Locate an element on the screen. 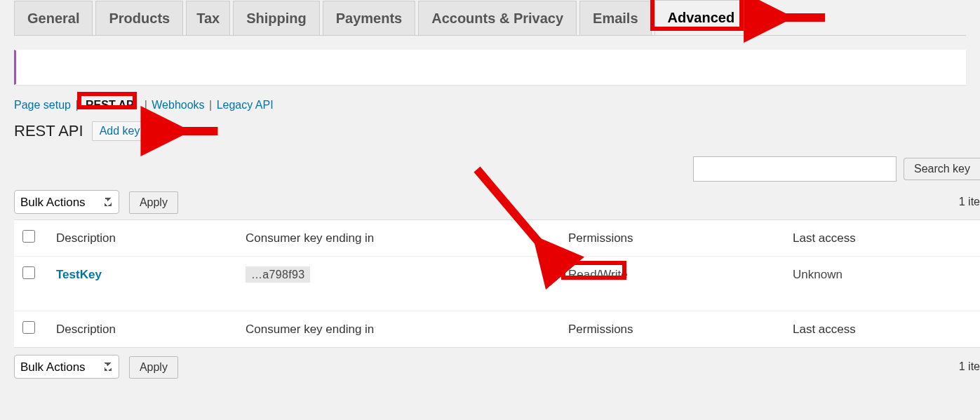 This screenshot has height=420, width=980. page-title: REST API is located at coordinates (49, 131).